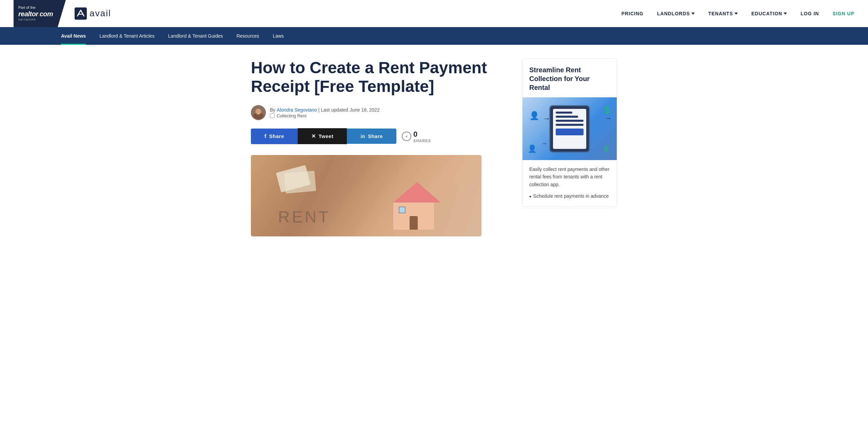 The image size is (868, 446). Describe the element at coordinates (570, 129) in the screenshot. I see `tablet-screen` at that location.